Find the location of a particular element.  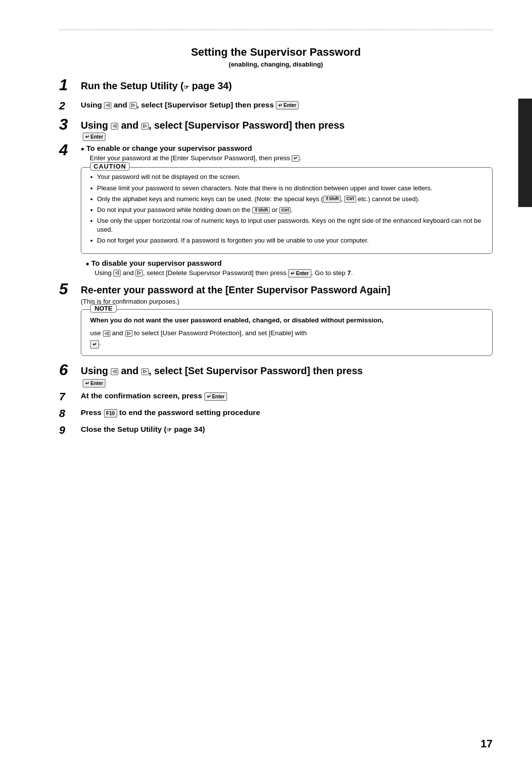

step-num-5: 5 is located at coordinates (70, 289).